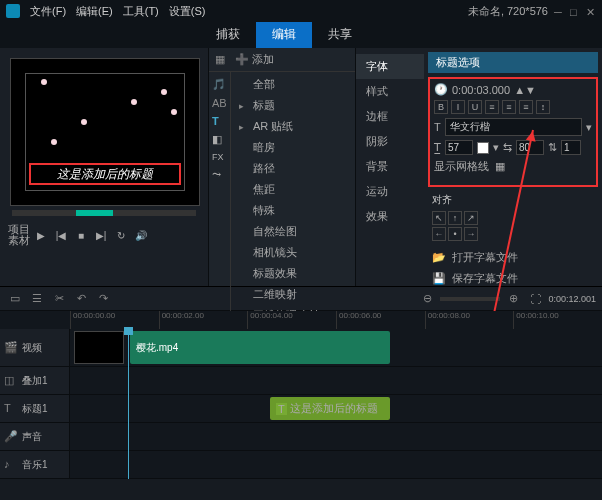 The image size is (602, 500). I want to click on italic-button: I, so click(458, 107).